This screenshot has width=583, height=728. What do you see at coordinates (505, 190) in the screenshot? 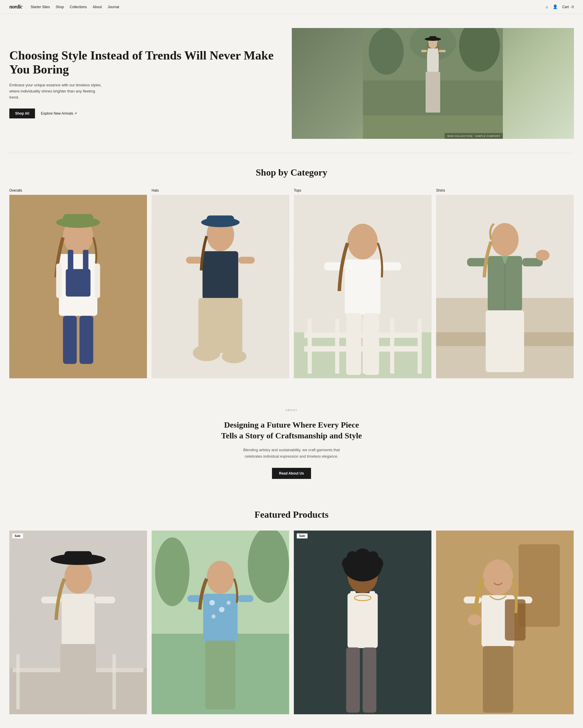
I see `category-label-shirts: Shirts` at bounding box center [505, 190].